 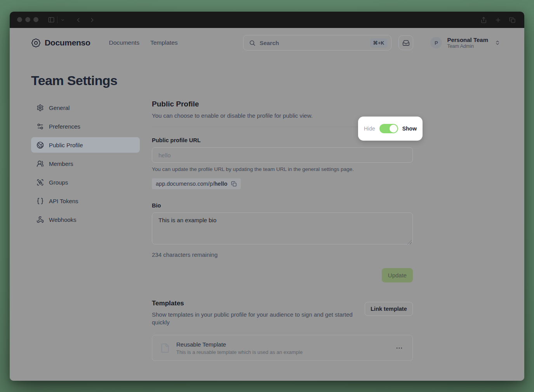 What do you see at coordinates (92, 20) in the screenshot?
I see `chevron-right-icon` at bounding box center [92, 20].